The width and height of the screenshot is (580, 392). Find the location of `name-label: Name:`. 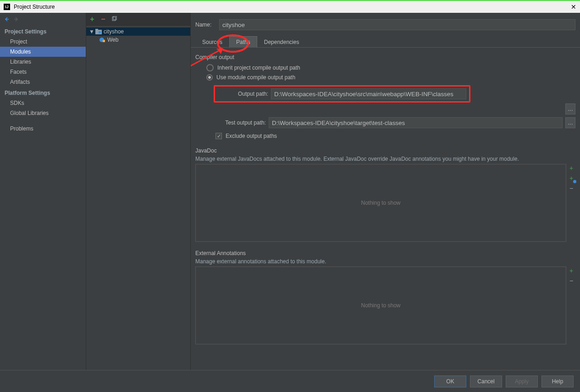

name-label: Name: is located at coordinates (205, 25).